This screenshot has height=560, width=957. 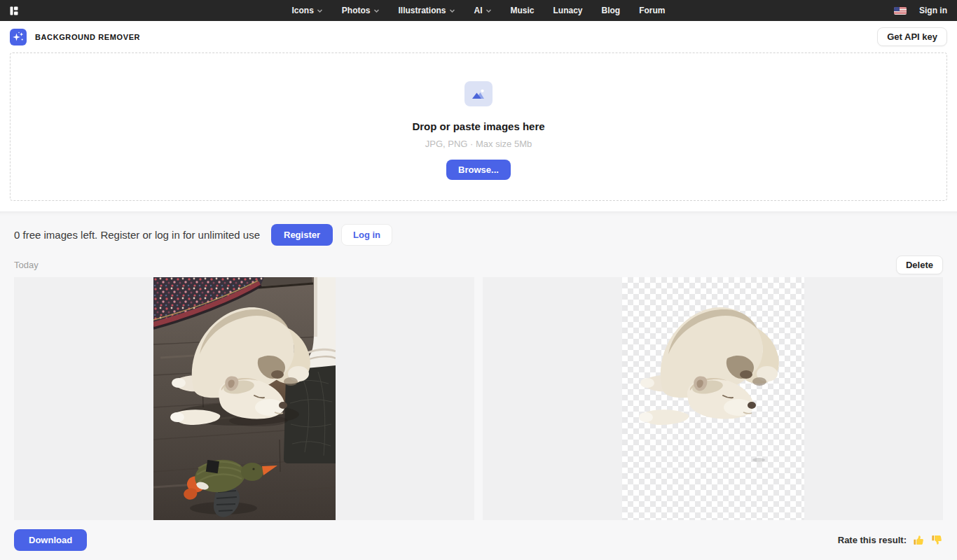 I want to click on nav-item-label: Blog, so click(x=611, y=10).